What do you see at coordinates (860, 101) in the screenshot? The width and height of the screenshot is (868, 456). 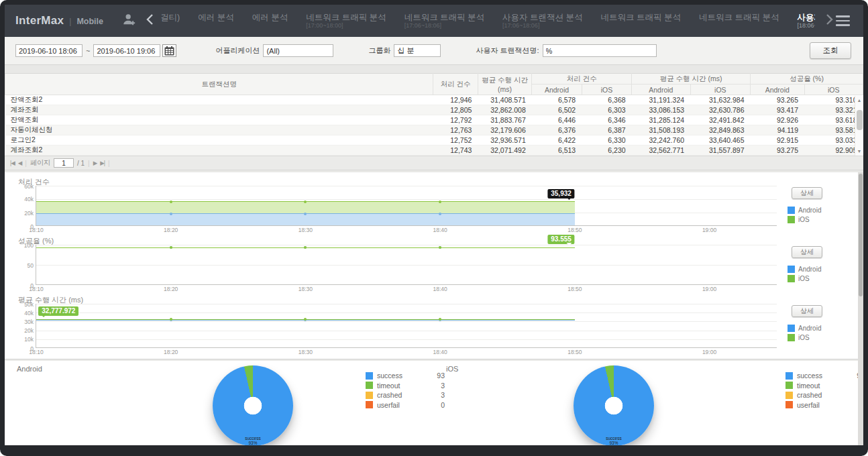 I see `scroll-up-icon: ▲` at bounding box center [860, 101].